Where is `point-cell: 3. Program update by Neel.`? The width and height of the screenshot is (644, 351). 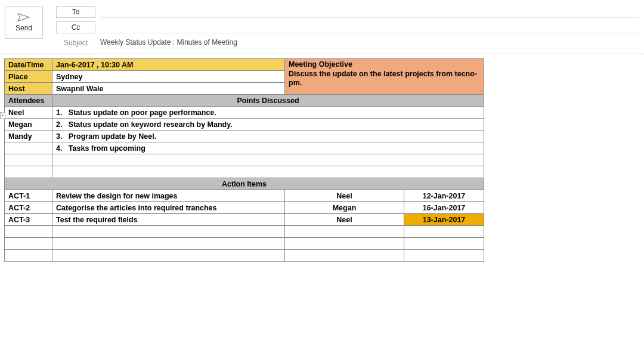 point-cell: 3. Program update by Neel. is located at coordinates (268, 136).